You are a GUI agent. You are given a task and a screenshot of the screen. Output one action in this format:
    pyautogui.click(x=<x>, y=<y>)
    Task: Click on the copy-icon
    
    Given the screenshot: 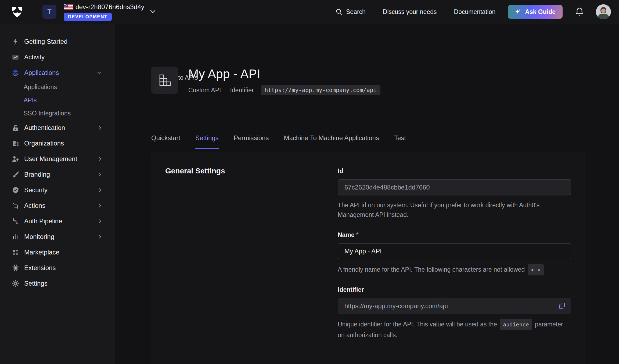 What is the action you would take?
    pyautogui.click(x=562, y=306)
    